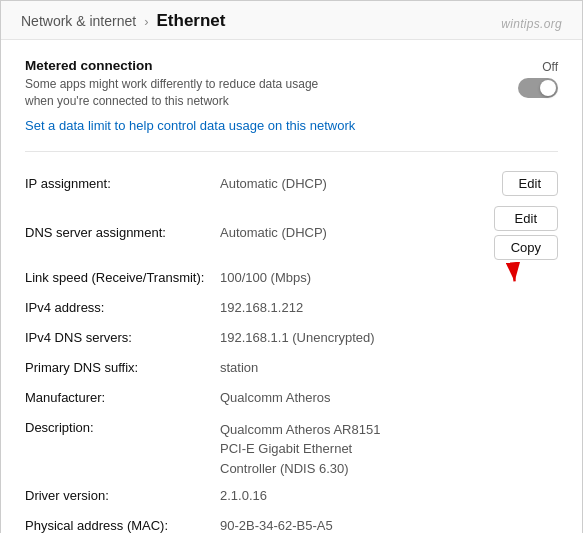 Image resolution: width=583 pixels, height=533 pixels. Describe the element at coordinates (122, 526) in the screenshot. I see `mac-address-label: Physical address (MAC):` at that location.